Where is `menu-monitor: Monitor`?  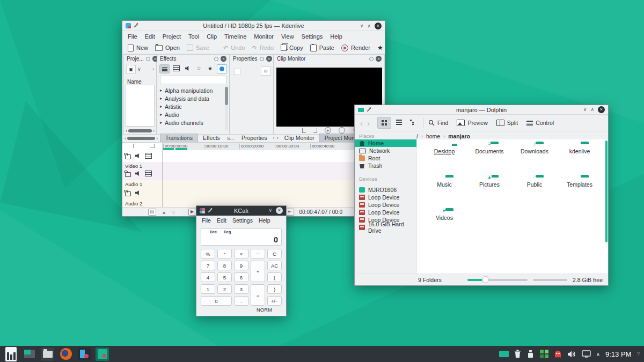
menu-monitor: Monitor is located at coordinates (264, 36).